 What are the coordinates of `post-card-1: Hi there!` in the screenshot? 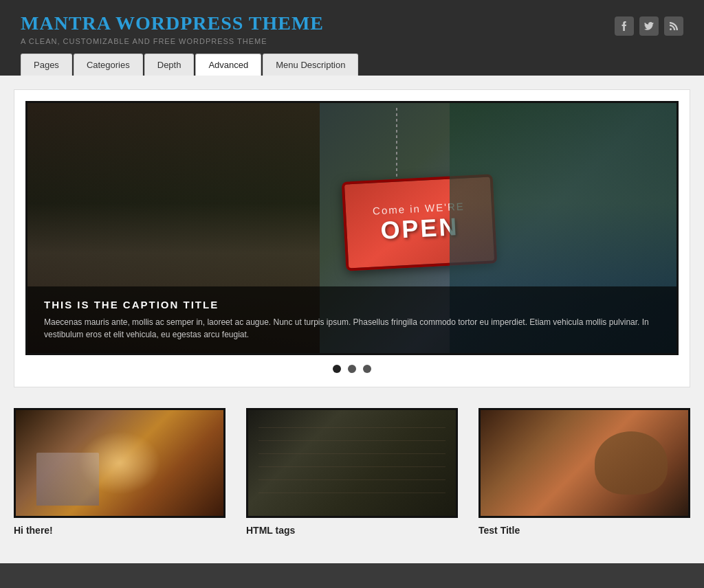 It's located at (120, 472).